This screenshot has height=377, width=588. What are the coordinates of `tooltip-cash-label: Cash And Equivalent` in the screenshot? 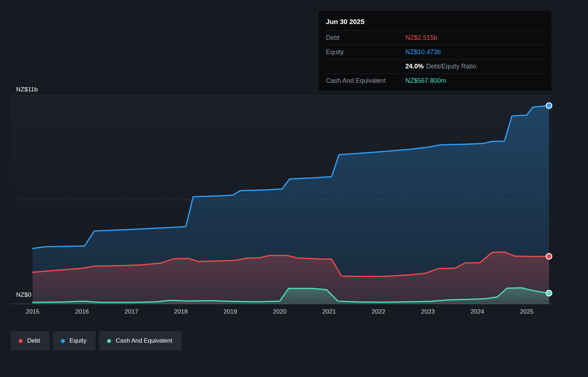 It's located at (366, 81).